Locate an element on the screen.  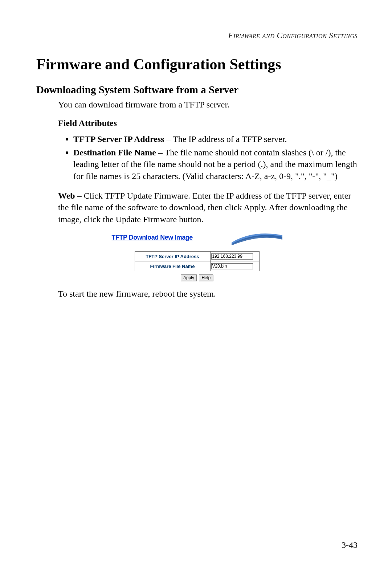
web-label: Web is located at coordinates (67, 196).